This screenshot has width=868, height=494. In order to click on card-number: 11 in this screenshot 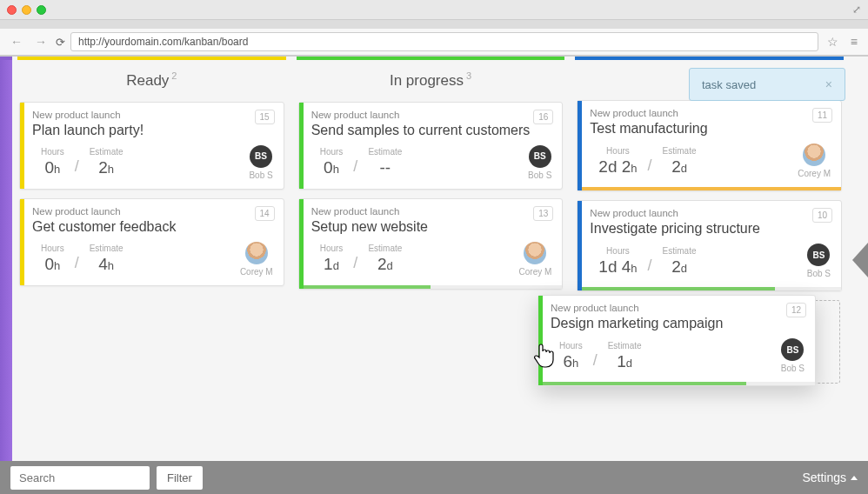, I will do `click(823, 115)`.